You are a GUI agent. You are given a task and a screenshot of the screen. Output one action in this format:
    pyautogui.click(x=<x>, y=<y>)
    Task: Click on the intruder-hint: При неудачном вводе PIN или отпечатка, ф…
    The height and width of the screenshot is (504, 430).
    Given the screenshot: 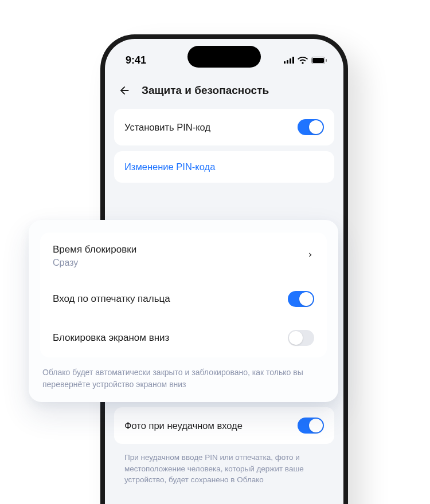 What is the action you would take?
    pyautogui.click(x=224, y=473)
    